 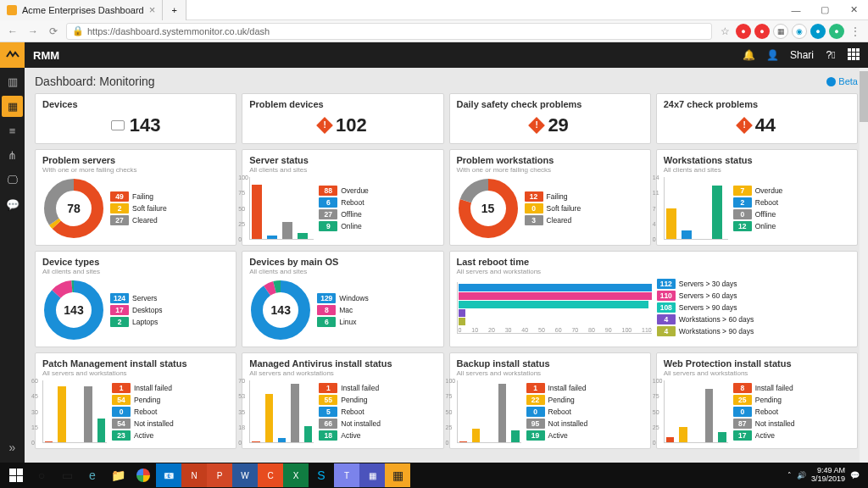 I want to click on legend-row: 22Pending, so click(x=585, y=400).